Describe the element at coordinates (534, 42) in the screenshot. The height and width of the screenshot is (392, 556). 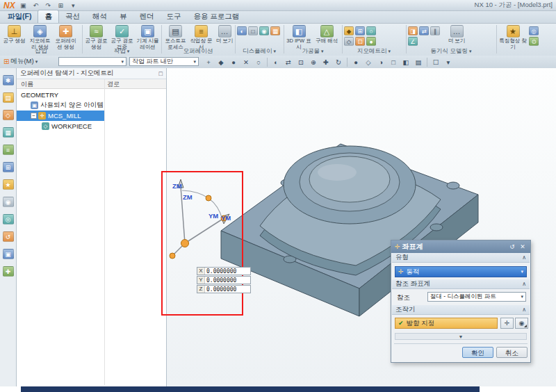
I see `feature-tool-icon: ⊙` at that location.